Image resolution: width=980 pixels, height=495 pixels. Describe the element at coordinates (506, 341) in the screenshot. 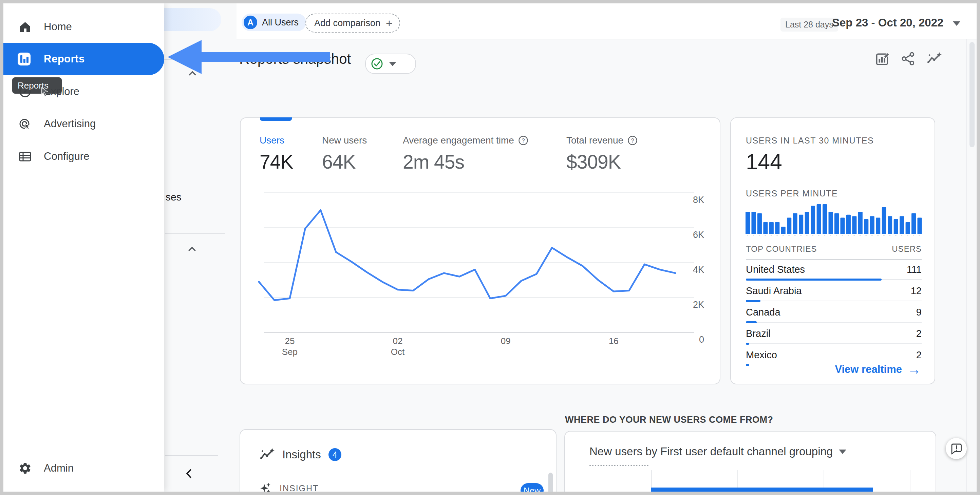

I see `svg-text: 09` at that location.